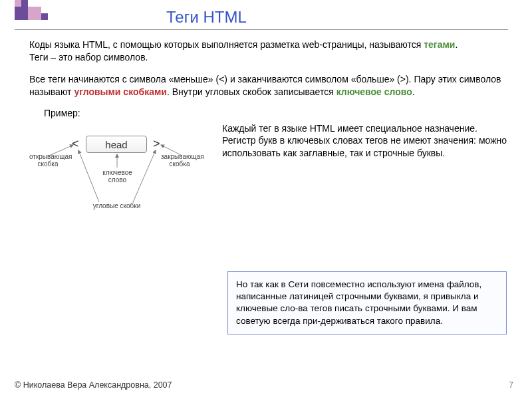 The width and height of the screenshot is (532, 399). Describe the element at coordinates (439, 45) in the screenshot. I see `term-tags: тегами` at that location.